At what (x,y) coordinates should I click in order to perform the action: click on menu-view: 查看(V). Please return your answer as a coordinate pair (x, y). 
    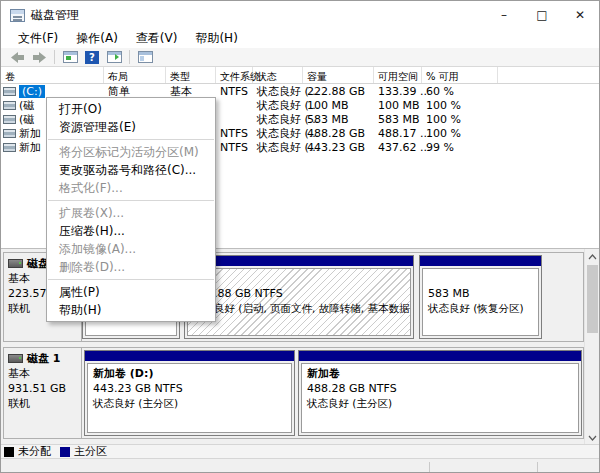
    Looking at the image, I should click on (157, 38).